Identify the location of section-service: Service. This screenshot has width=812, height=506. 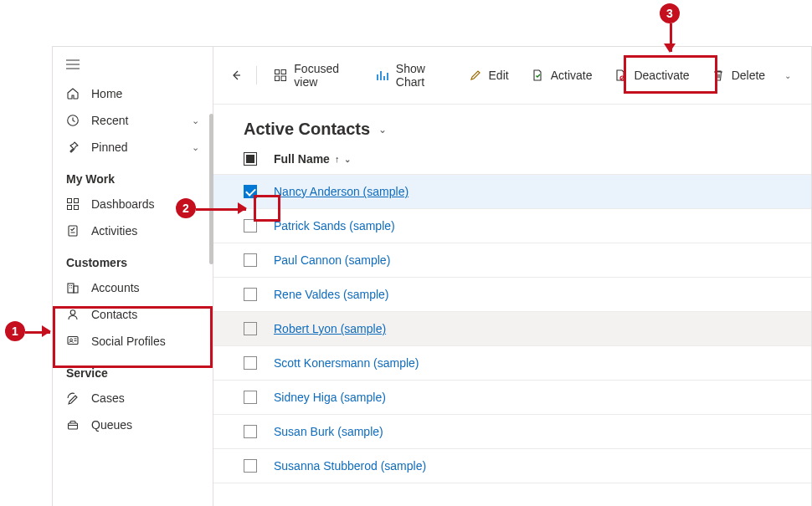
(132, 370).